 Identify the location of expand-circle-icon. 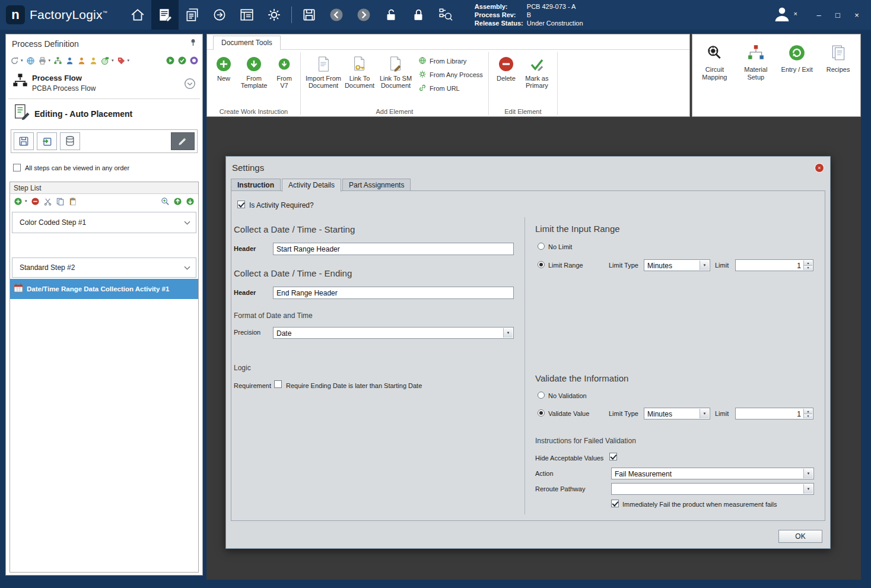
(190, 85).